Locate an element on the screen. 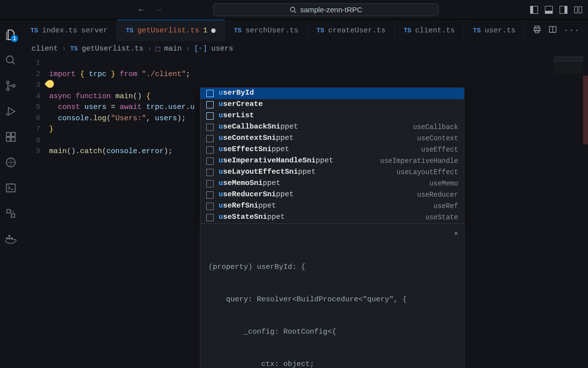 Image resolution: width=588 pixels, height=368 pixels. command-center-label: sample-zenn-tRPC is located at coordinates (331, 10).